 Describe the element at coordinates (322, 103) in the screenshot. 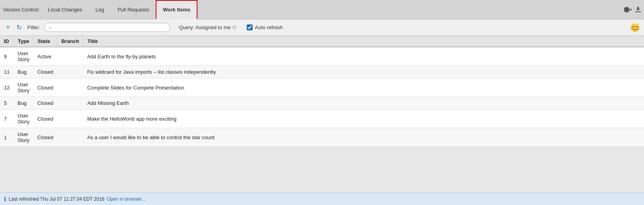

I see `table-row: 5BugClosedAdd Missing Earth` at that location.